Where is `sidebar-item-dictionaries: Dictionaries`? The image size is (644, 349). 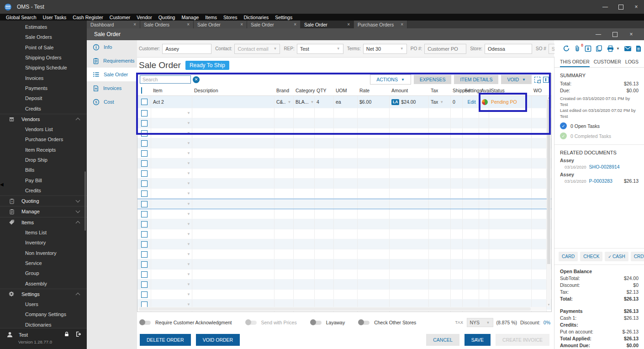
sidebar-item-dictionaries: Dictionaries is located at coordinates (43, 324).